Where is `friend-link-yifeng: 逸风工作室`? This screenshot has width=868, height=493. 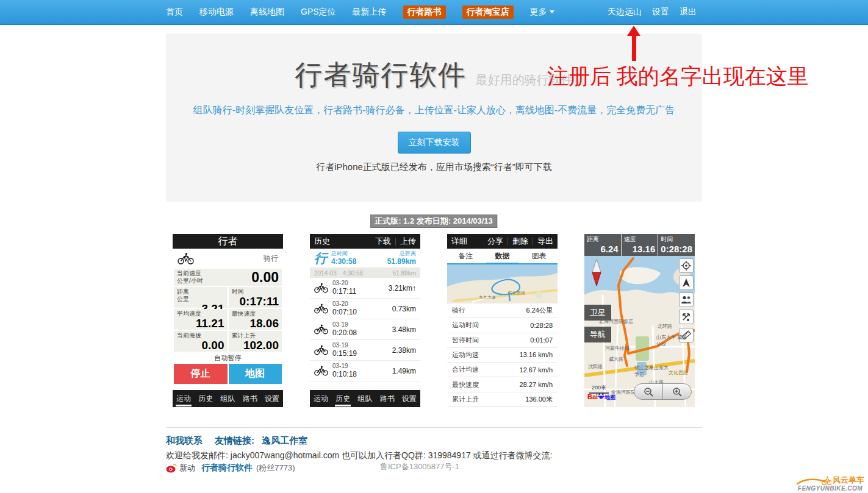
friend-link-yifeng: 逸风工作室 is located at coordinates (284, 441).